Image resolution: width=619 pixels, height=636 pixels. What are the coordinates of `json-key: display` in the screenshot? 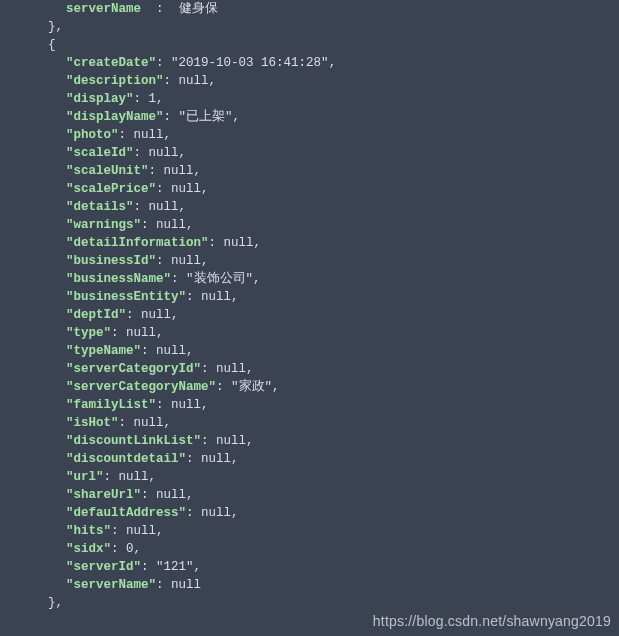 It's located at (100, 99).